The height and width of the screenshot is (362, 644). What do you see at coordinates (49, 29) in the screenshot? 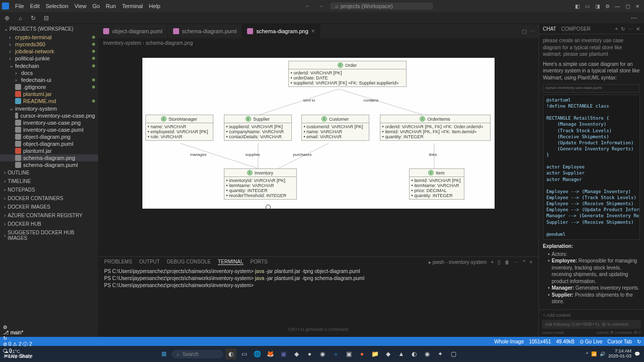
I see `explorer-header: ⌄ PROJECTS (WORKSPACE)` at bounding box center [49, 29].